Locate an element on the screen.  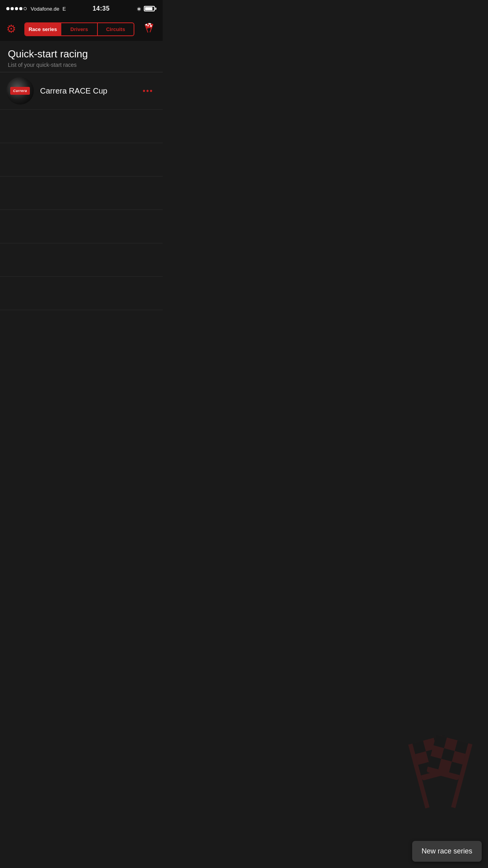
battery-tip is located at coordinates (156, 9).